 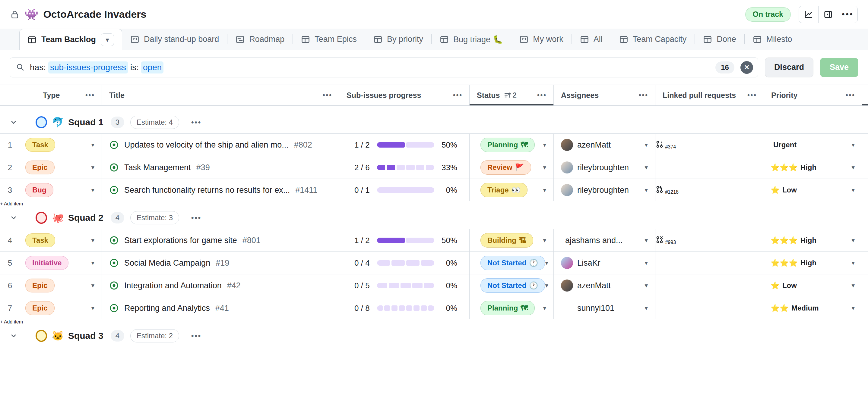 What do you see at coordinates (809, 14) in the screenshot?
I see `insights-button` at bounding box center [809, 14].